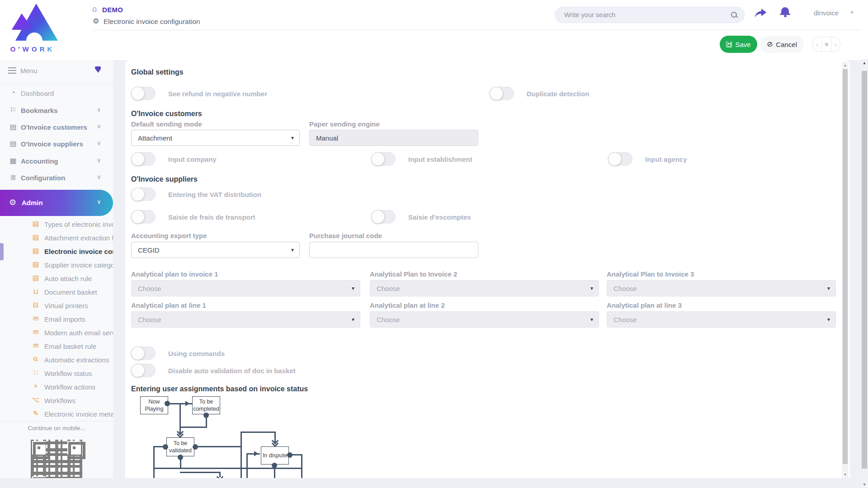  Describe the element at coordinates (722, 288) in the screenshot. I see `plan-invoice-3-select: Choose ▾` at that location.